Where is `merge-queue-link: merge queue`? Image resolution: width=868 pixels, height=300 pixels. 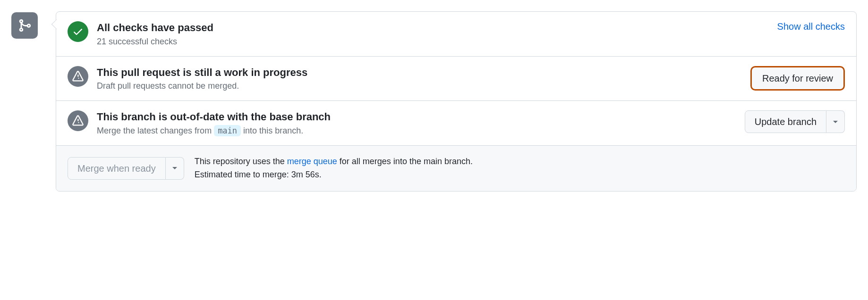 merge-queue-link: merge queue is located at coordinates (312, 161).